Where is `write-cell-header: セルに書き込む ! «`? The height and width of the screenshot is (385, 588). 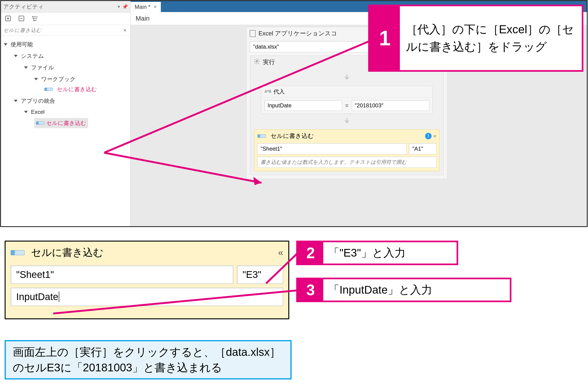 write-cell-header: セルに書き込む ! « is located at coordinates (347, 136).